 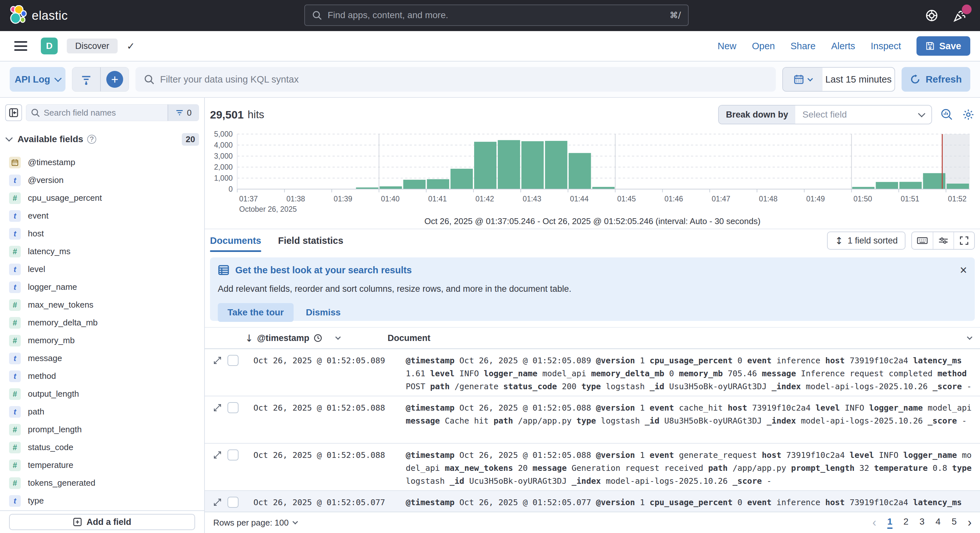 I want to click on field-search-input: Search field names 0, so click(x=113, y=113).